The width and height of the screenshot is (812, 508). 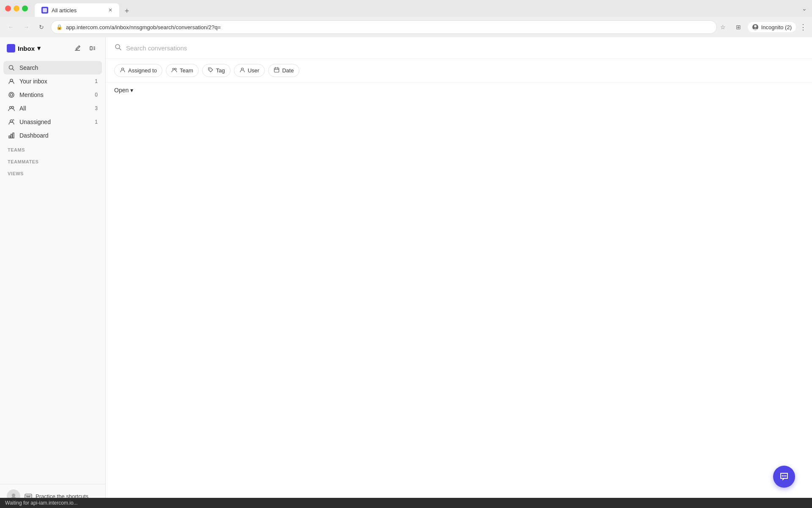 What do you see at coordinates (26, 27) in the screenshot?
I see `forward-button: →` at bounding box center [26, 27].